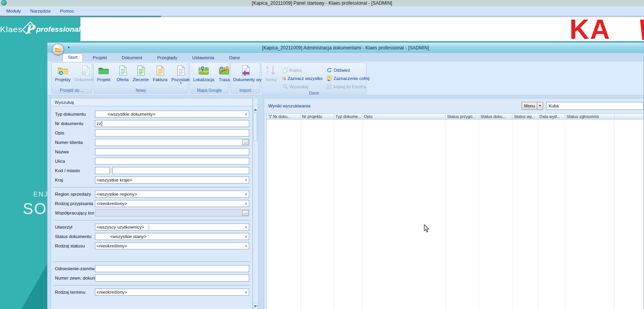 The image size is (644, 309). Describe the element at coordinates (284, 78) in the screenshot. I see `select-all-icon` at that location.